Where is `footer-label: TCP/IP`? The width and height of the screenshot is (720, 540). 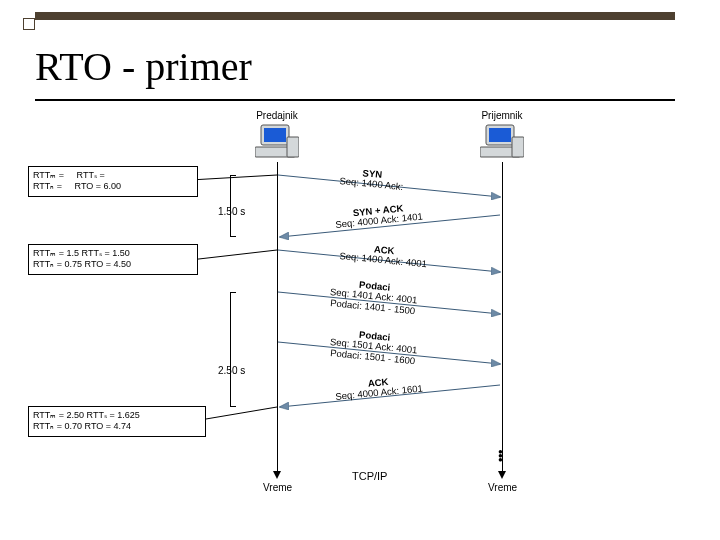
footer-label: TCP/IP is located at coordinates (370, 476).